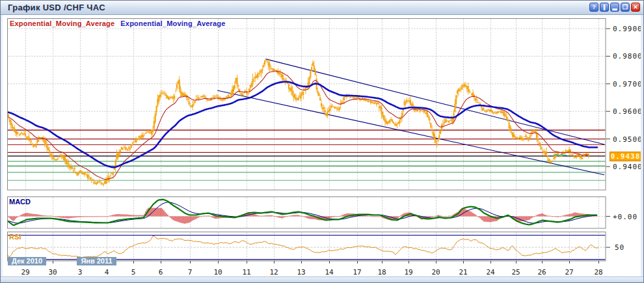 The image size is (644, 283). Describe the element at coordinates (436, 272) in the screenshot. I see `day-axis-label: 20` at that location.